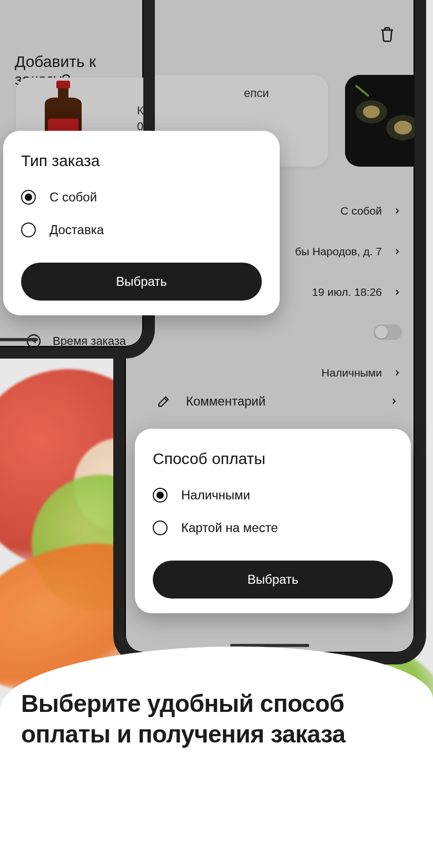 The height and width of the screenshot is (868, 433). Describe the element at coordinates (77, 230) in the screenshot. I see `radio-label: Доставка` at that location.